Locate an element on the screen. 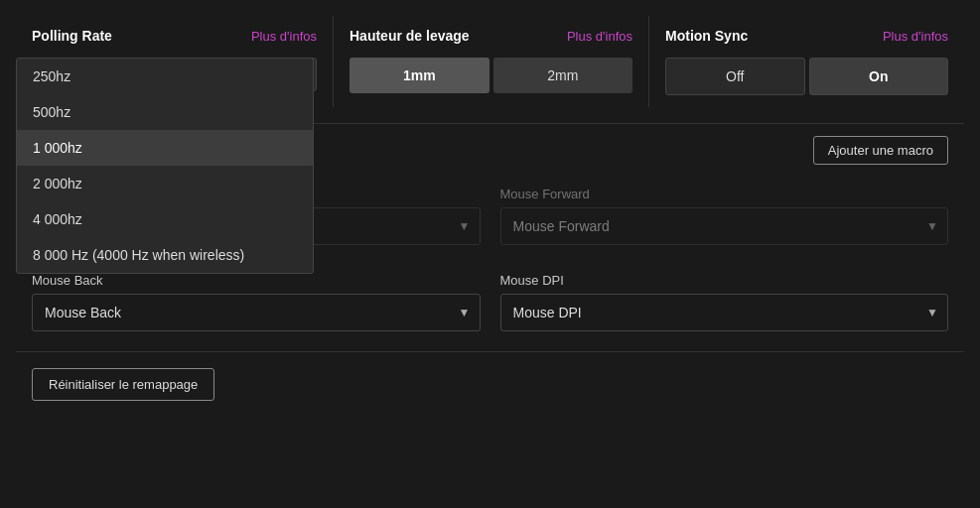 The width and height of the screenshot is (980, 508). mouse-dpi-select: Mouse DPI is located at coordinates (725, 313).